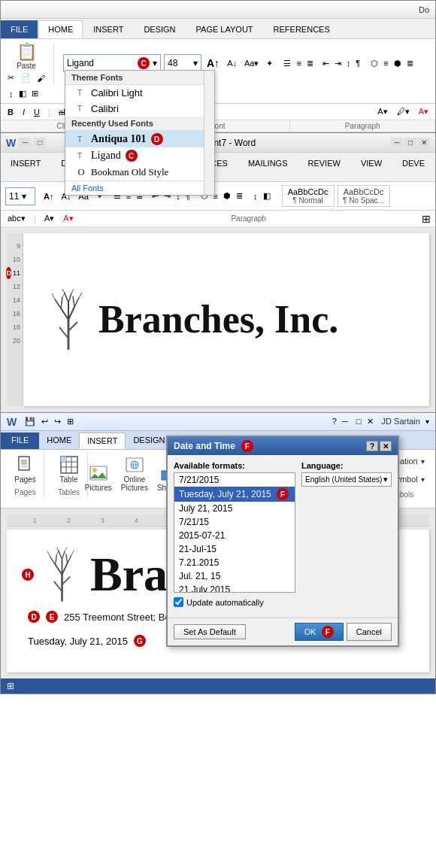  I want to click on update-auto-checkbox, so click(179, 602).